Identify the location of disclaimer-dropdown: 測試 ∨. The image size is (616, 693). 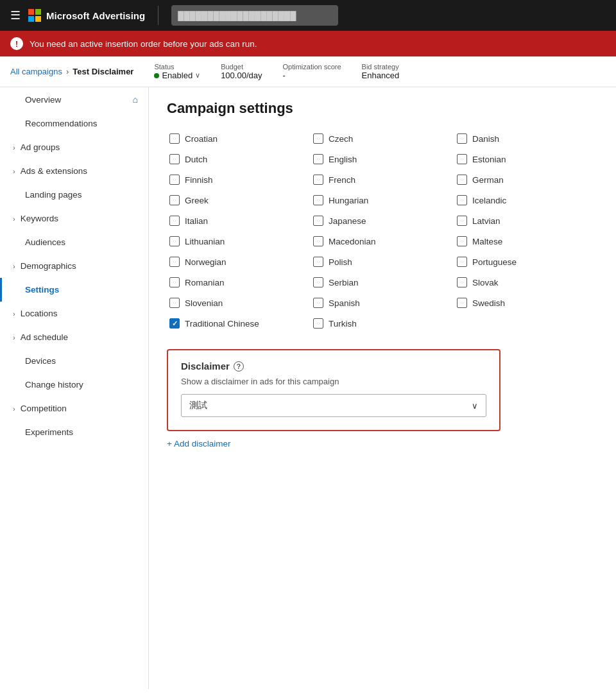
(334, 406).